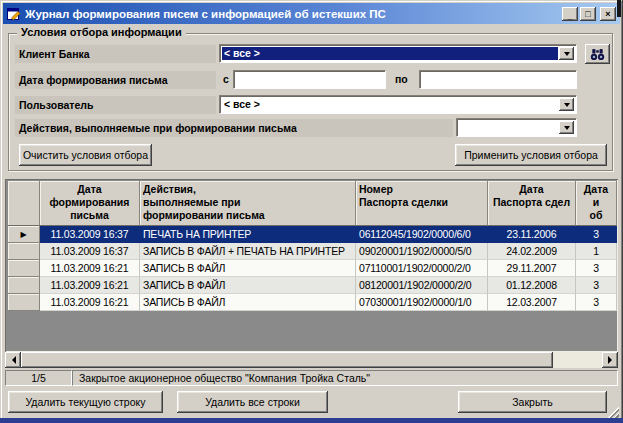 The image size is (623, 423). I want to click on date-to-input, so click(498, 80).